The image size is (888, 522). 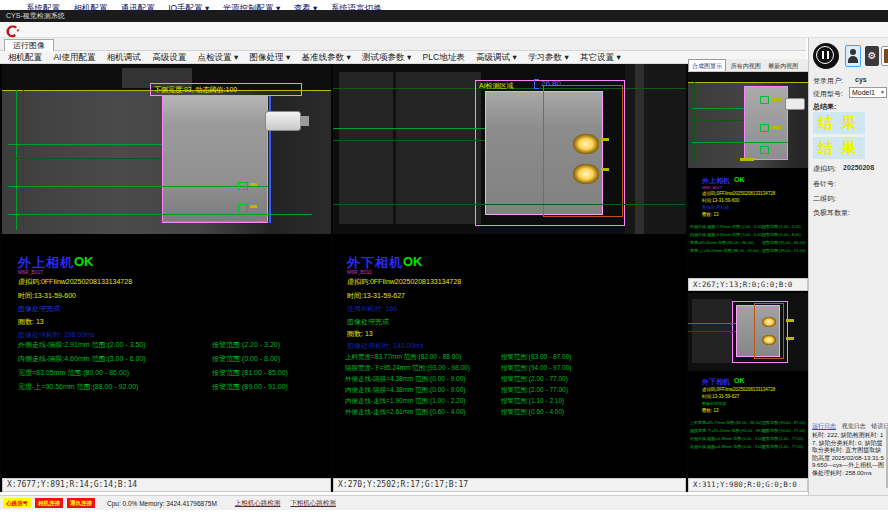 I want to click on mini1-sub-label: M6R_B017, so click(x=712, y=188).